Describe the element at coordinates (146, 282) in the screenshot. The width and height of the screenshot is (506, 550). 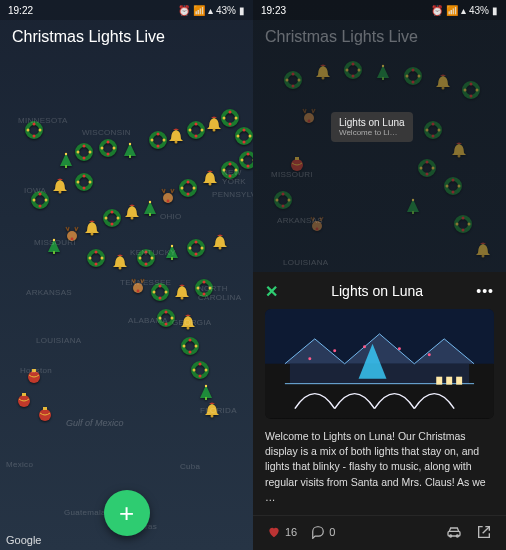
I see `state-label: TENNESSEE` at that location.